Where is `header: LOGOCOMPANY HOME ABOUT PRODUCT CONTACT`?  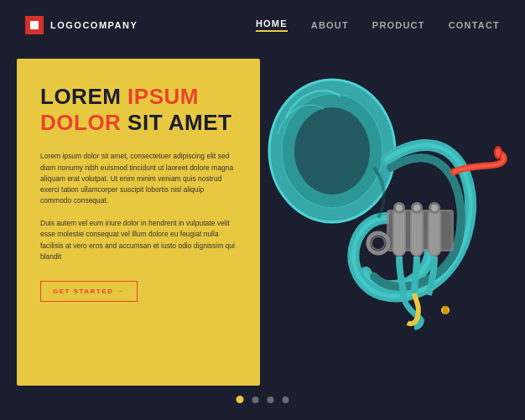 header: LOGOCOMPANY HOME ABOUT PRODUCT CONTACT is located at coordinates (262, 25).